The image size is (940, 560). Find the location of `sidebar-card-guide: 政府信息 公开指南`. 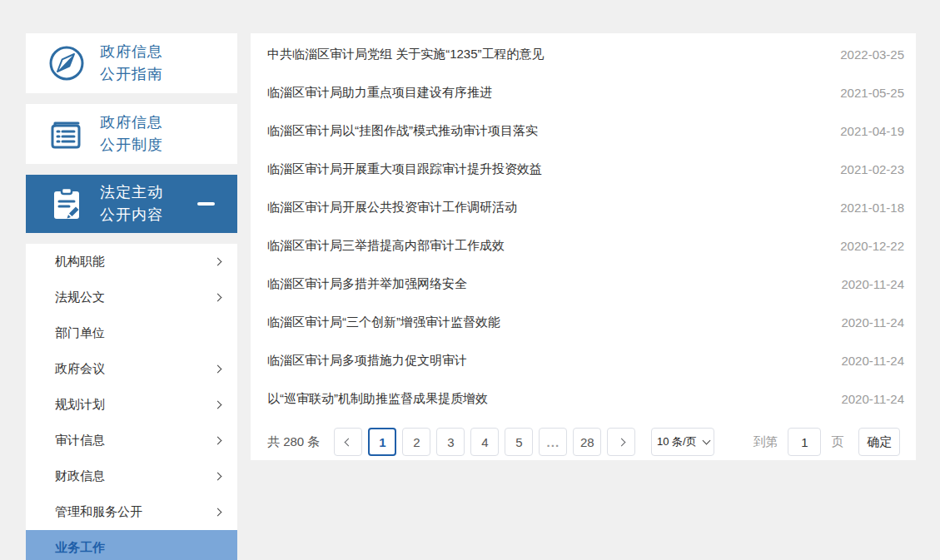

sidebar-card-guide: 政府信息 公开指南 is located at coordinates (132, 63).